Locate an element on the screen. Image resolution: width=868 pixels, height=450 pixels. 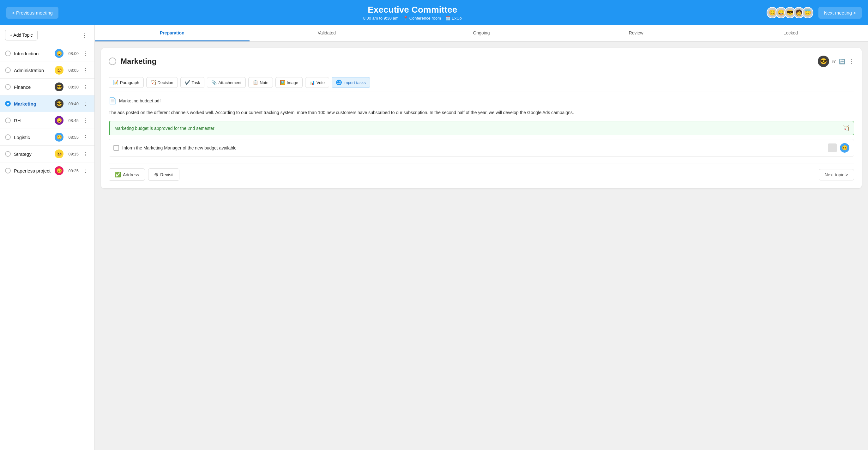
topic-time-strategy: 09:15 is located at coordinates (73, 154).